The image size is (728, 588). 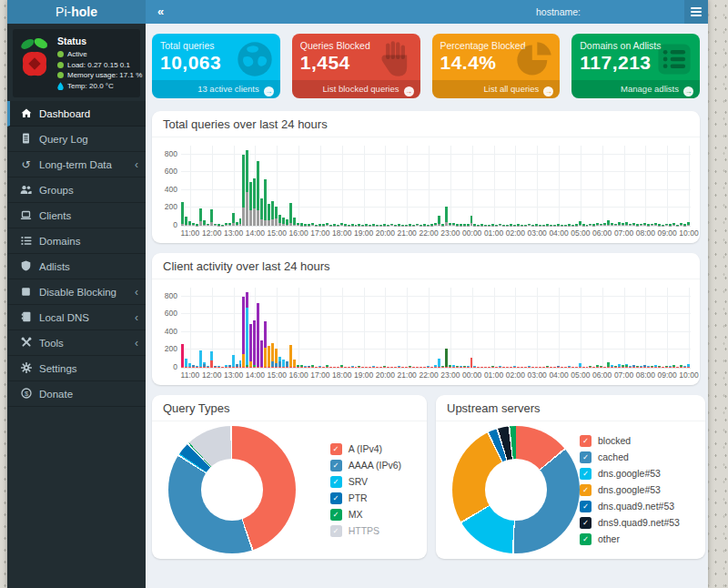 I want to click on sidebar-item-query-log: Query Log, so click(x=76, y=139).